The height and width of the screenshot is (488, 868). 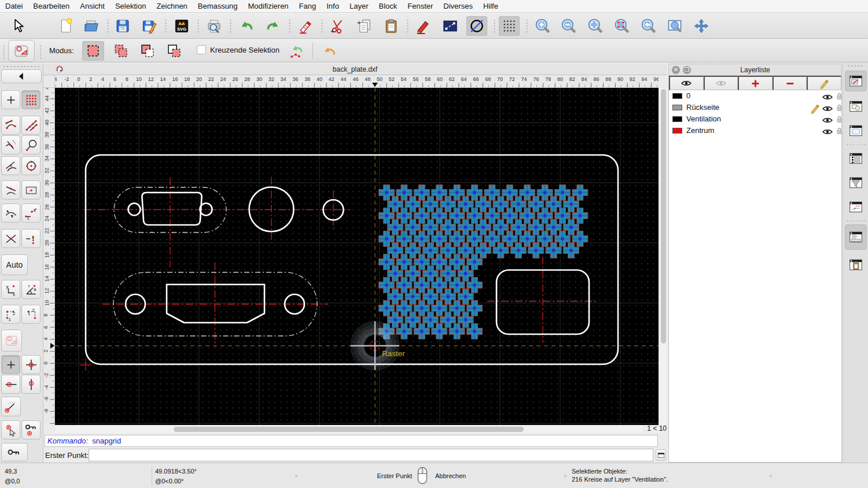 What do you see at coordinates (10, 165) in the screenshot?
I see `snap-tangent-icon` at bounding box center [10, 165].